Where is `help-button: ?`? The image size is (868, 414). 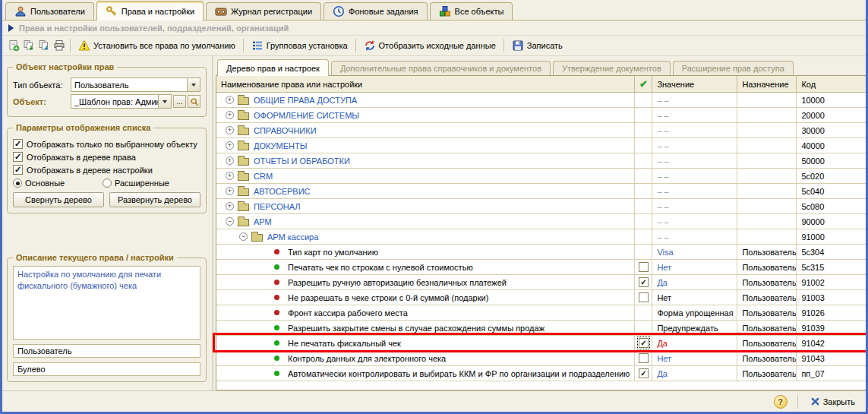 help-button: ? is located at coordinates (781, 402).